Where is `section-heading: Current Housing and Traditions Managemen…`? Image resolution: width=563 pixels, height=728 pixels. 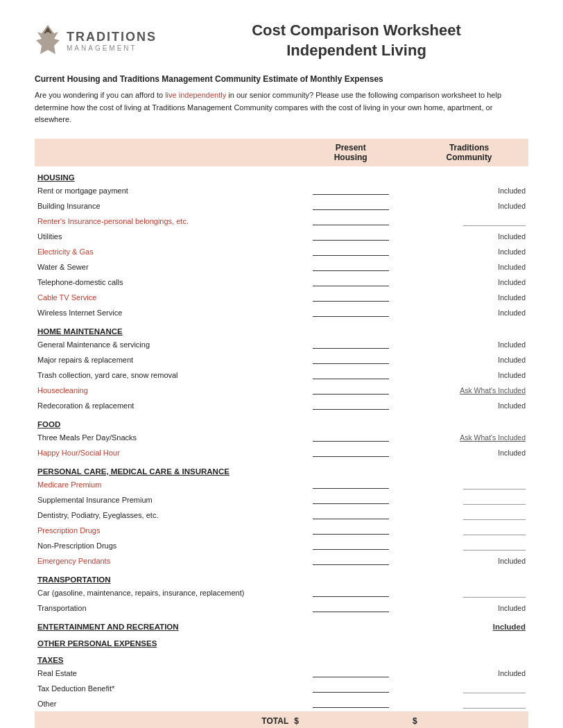 section-heading: Current Housing and Traditions Managemen… is located at coordinates (282, 79).